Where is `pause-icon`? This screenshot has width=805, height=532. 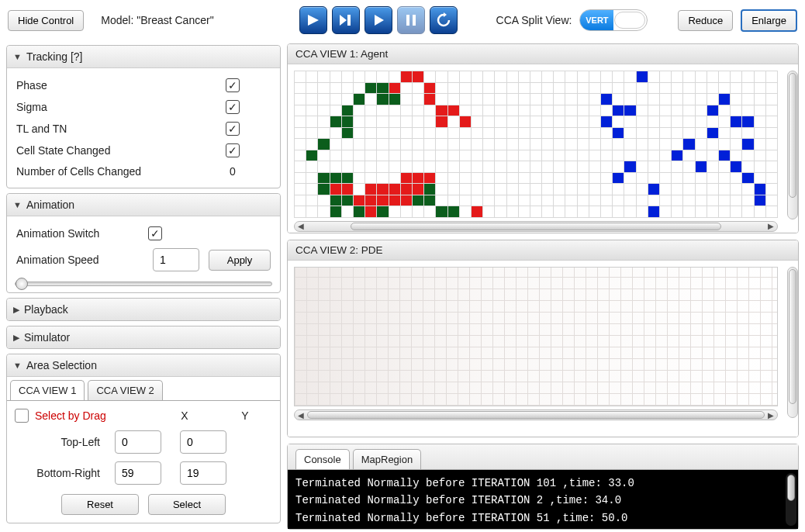 pause-icon is located at coordinates (411, 20).